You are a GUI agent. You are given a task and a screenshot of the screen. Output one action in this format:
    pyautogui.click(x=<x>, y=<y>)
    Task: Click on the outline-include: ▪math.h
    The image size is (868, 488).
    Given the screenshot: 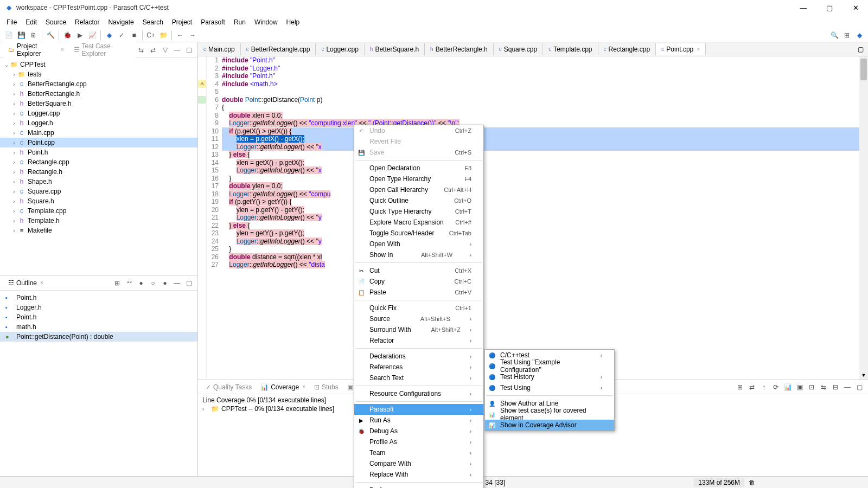 What is the action you would take?
    pyautogui.click(x=99, y=327)
    